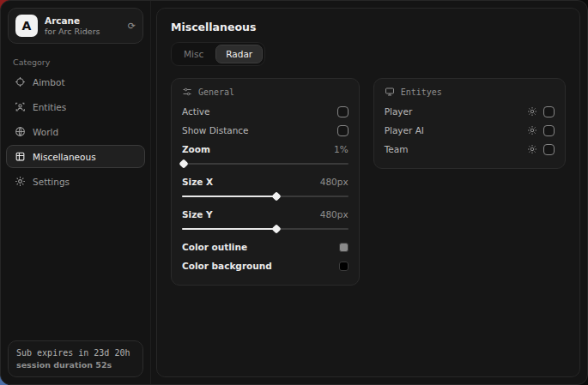 The height and width of the screenshot is (385, 588). What do you see at coordinates (390, 92) in the screenshot?
I see `monitor-icon` at bounding box center [390, 92].